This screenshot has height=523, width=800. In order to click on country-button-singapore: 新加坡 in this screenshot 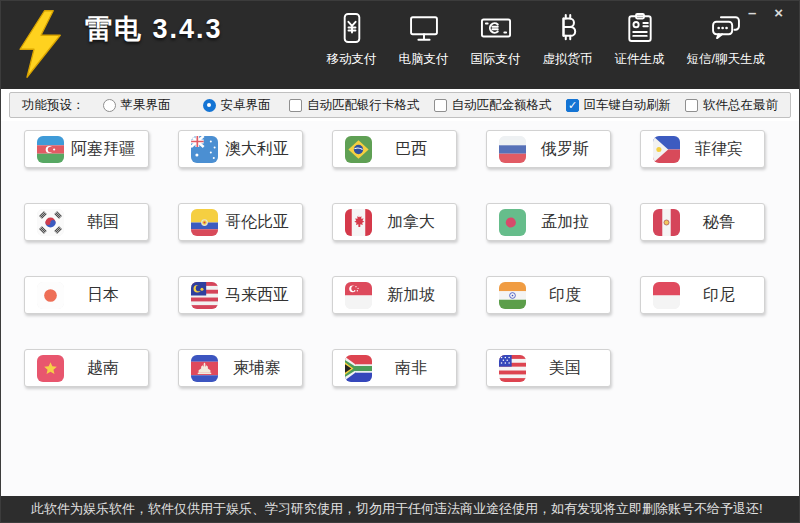, I will do `click(394, 295)`.